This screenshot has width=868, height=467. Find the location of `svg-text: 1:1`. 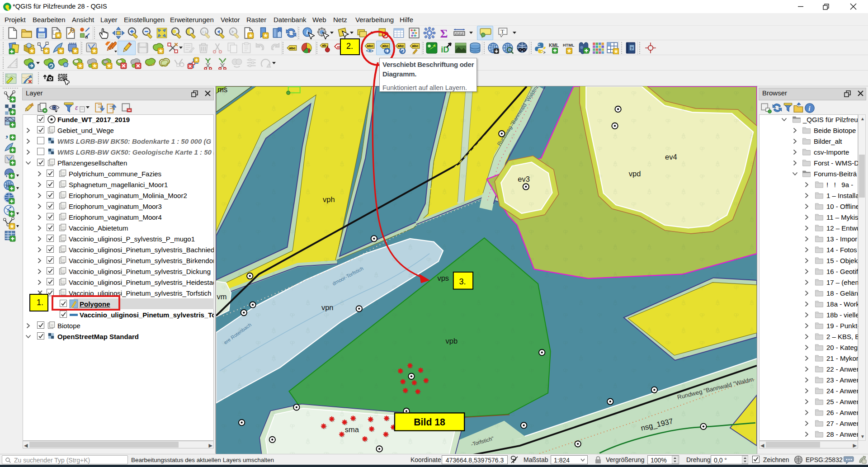

svg-text: 1:1 is located at coordinates (204, 32).